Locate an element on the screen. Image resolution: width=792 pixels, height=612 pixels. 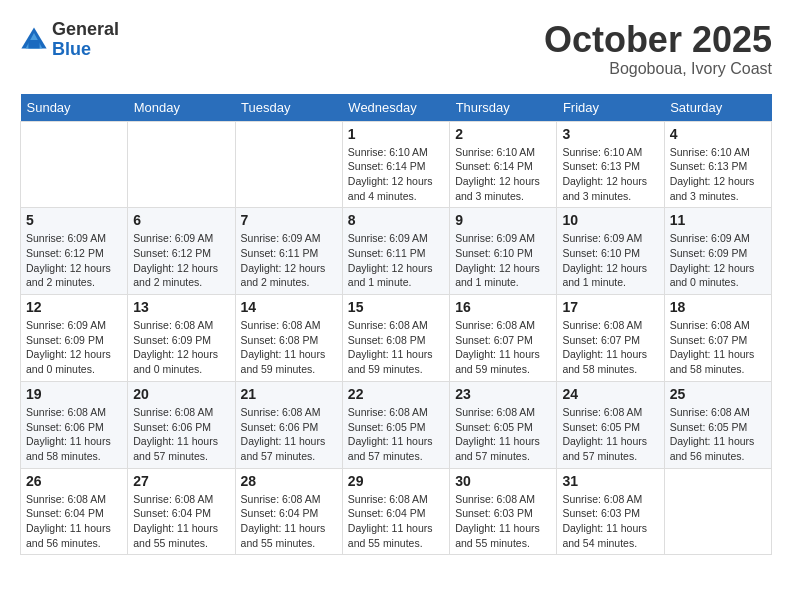
day-number: 5 is located at coordinates (74, 220).